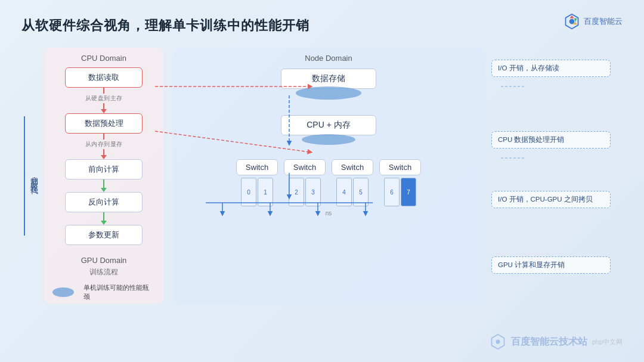 Image resolution: width=644 pixels, height=362 pixels. Describe the element at coordinates (607, 342) in the screenshot. I see `watermark-sub: php中文网` at that location.